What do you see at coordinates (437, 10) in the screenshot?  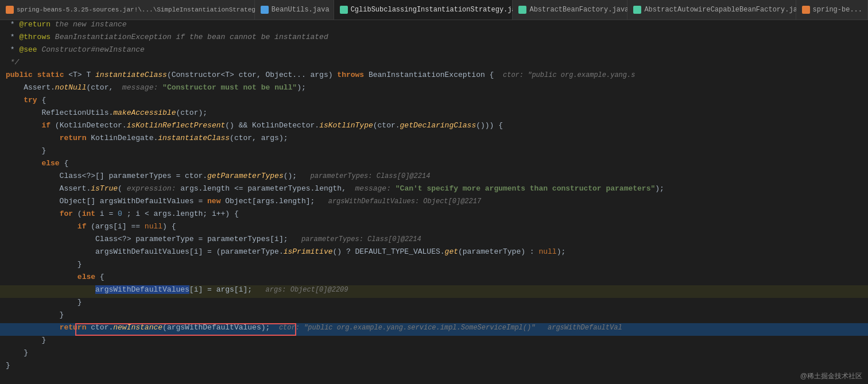 I see `tab-label-3: CglibSubclassingInstantiationStrategy.ja…` at bounding box center [437, 10].